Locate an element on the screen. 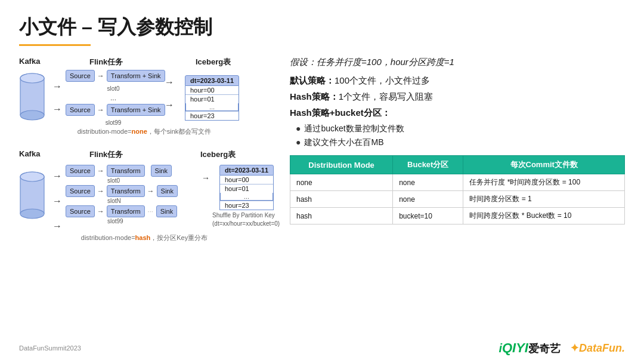 This screenshot has width=644, height=363. brand-iqiyi: iQIYI爱奇艺 is located at coordinates (530, 348).